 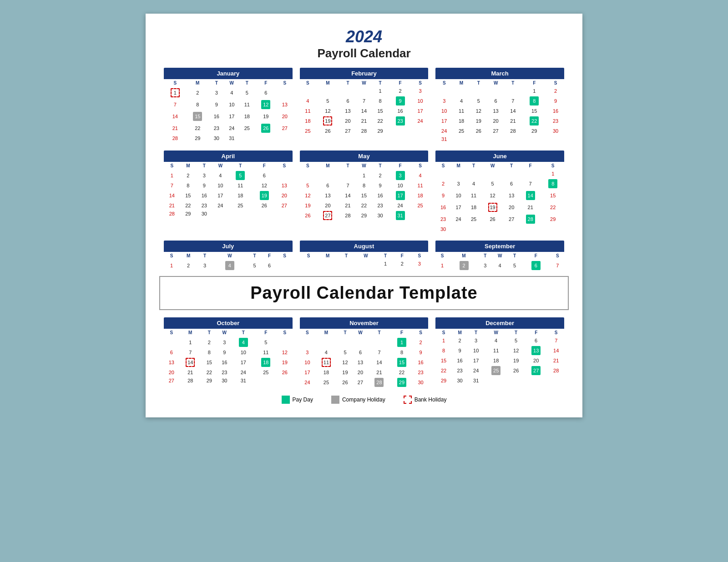 I want to click on table-row: 1 2 3 4 5 6, so click(x=228, y=93).